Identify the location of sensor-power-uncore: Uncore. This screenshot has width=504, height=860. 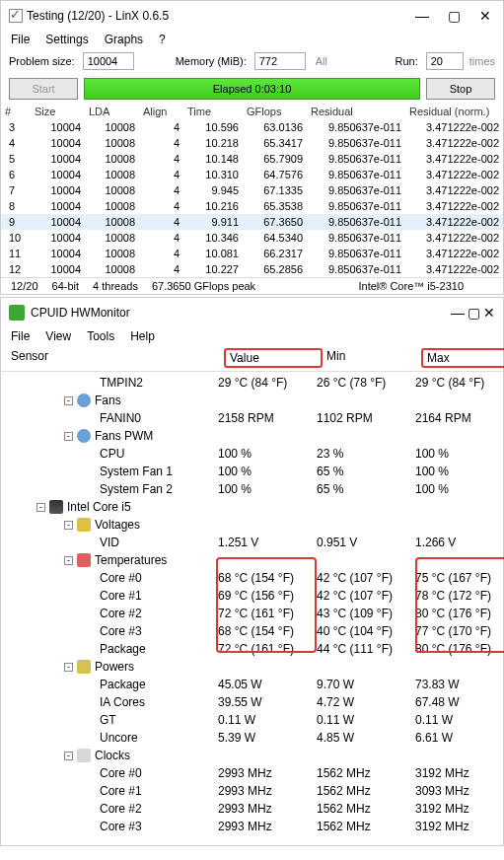
(109, 738).